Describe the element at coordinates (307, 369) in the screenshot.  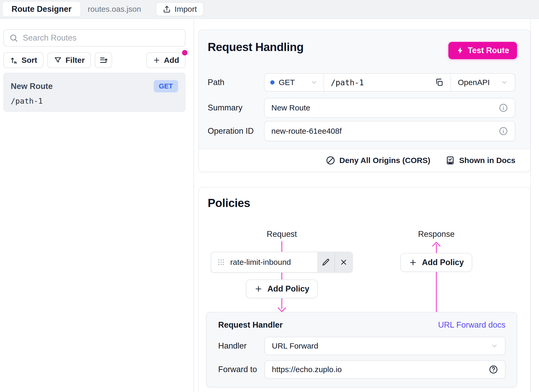
I see `forward-to-input-value: https://echo.zuplo.io` at that location.